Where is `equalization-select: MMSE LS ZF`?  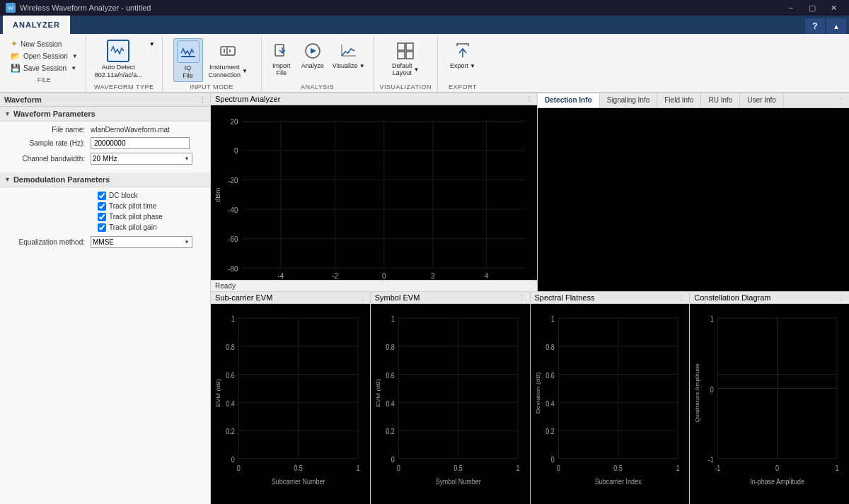 equalization-select: MMSE LS ZF is located at coordinates (142, 242).